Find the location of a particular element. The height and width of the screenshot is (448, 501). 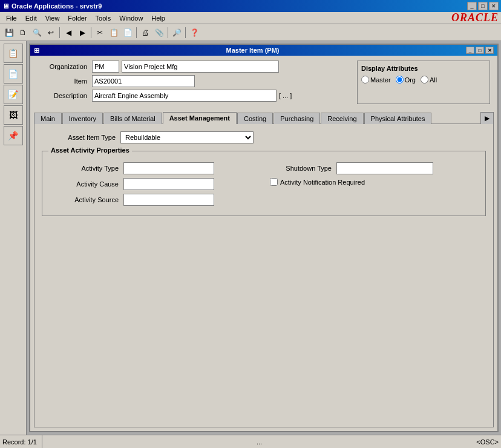

menu-bar: File Edit View Folder Tools Window Help … is located at coordinates (250, 18).